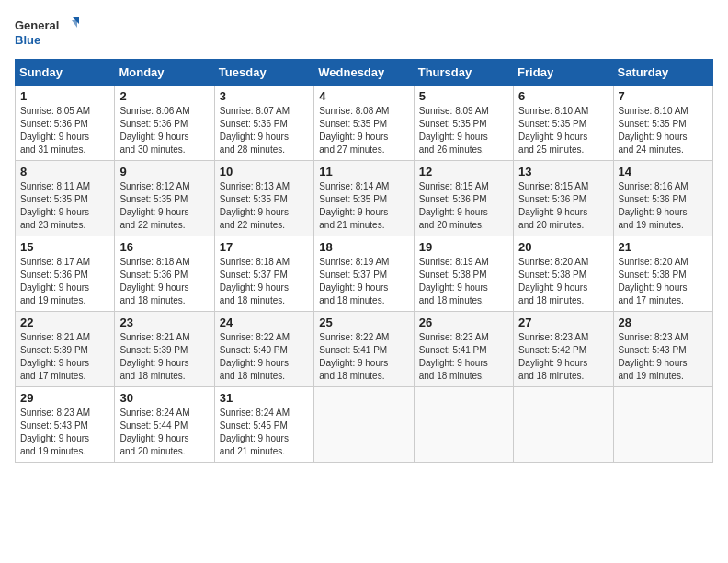 The image size is (728, 563). What do you see at coordinates (563, 274) in the screenshot?
I see `calendar-day-cell: 20 Sunrise: 8:20 AMSunset: 5:38 PMDaylig…` at bounding box center [563, 274].